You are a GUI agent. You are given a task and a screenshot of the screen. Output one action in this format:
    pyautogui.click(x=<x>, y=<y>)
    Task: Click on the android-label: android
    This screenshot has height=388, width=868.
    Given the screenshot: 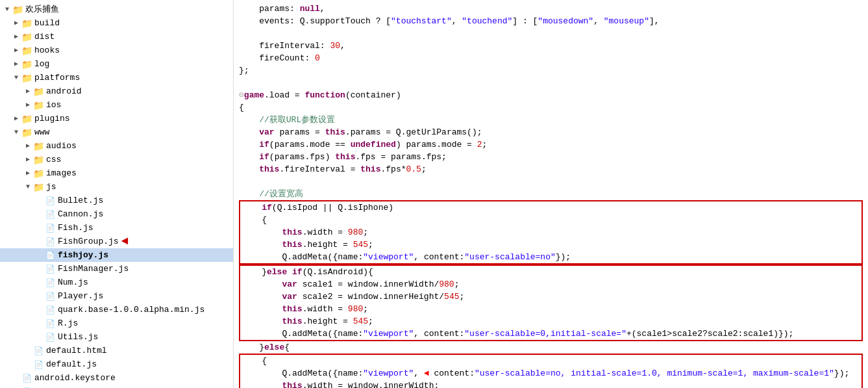 What is the action you would take?
    pyautogui.click(x=64, y=91)
    